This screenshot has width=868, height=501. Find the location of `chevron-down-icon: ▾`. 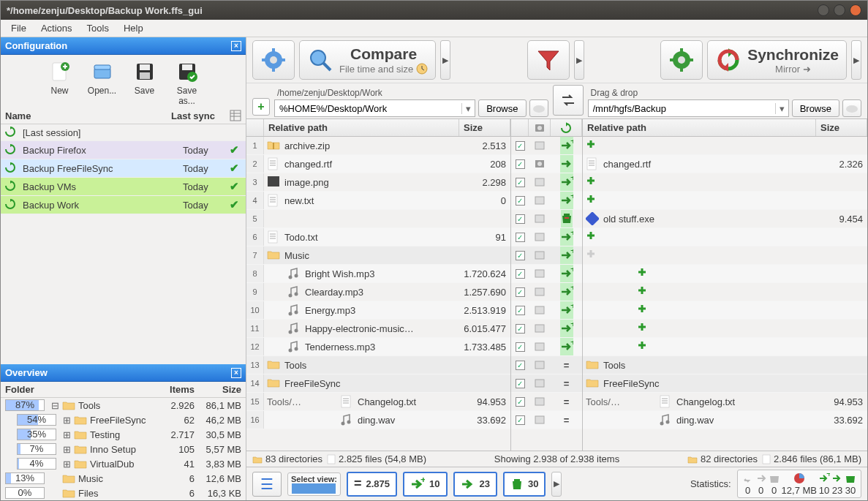

chevron-down-icon: ▾ is located at coordinates (782, 108).